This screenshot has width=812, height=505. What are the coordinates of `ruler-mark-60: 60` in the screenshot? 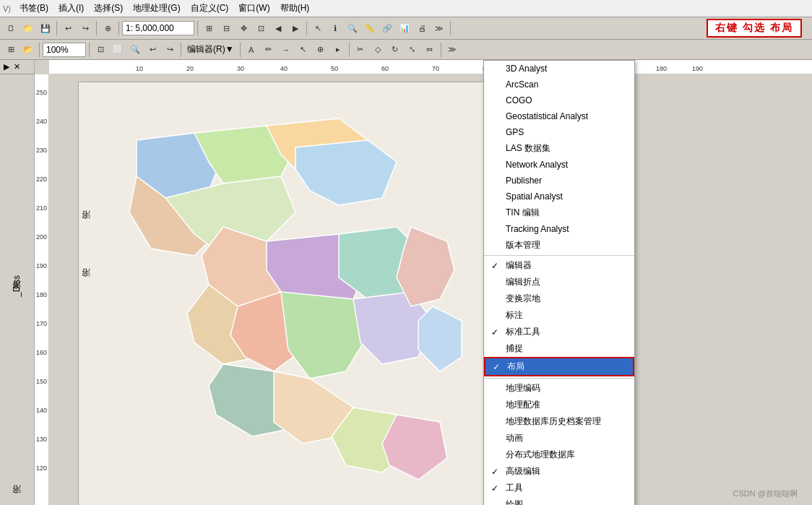 It's located at (385, 69).